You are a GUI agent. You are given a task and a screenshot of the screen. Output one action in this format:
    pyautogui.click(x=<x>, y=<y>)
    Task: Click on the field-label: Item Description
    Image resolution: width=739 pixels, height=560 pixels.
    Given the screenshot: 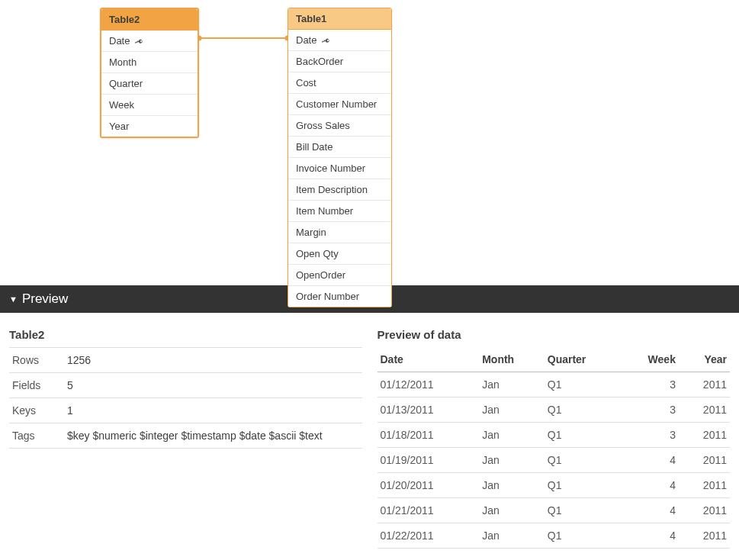 What is the action you would take?
    pyautogui.click(x=332, y=189)
    